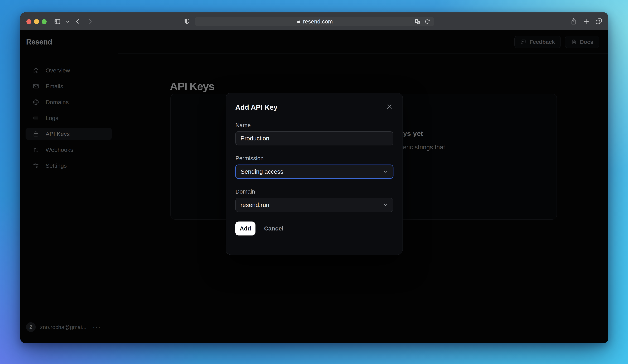 The width and height of the screenshot is (628, 364). What do you see at coordinates (245, 229) in the screenshot?
I see `add-button: Add` at bounding box center [245, 229].